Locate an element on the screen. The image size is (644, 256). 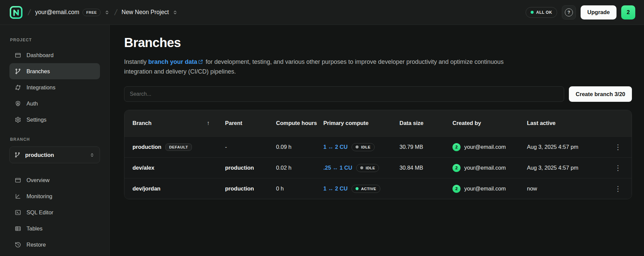
sidebar-item-branches: Branches is located at coordinates (55, 71).